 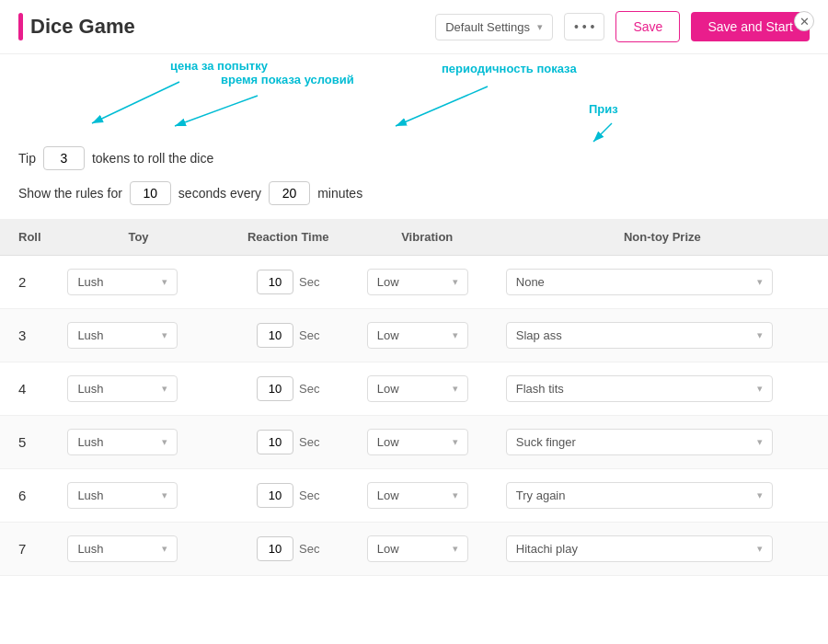 What do you see at coordinates (648, 27) in the screenshot?
I see `save-button: Save` at bounding box center [648, 27].